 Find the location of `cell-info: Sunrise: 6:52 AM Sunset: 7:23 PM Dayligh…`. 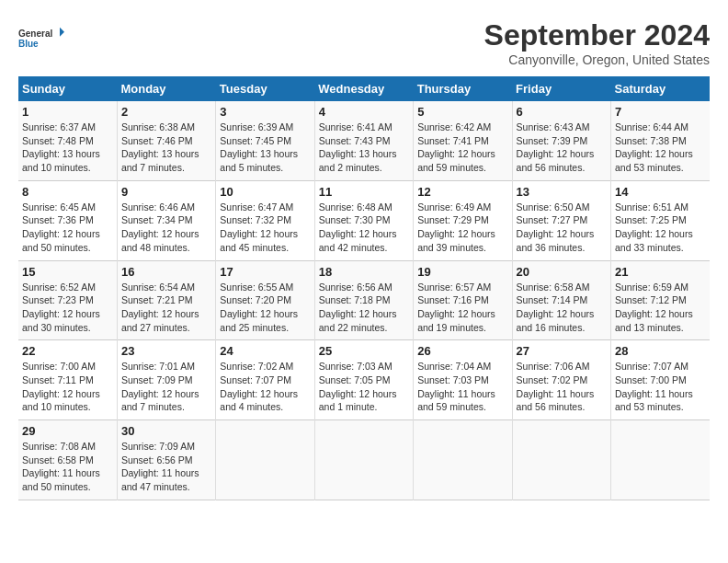

cell-info: Sunrise: 6:52 AM Sunset: 7:23 PM Dayligh… is located at coordinates (68, 307).